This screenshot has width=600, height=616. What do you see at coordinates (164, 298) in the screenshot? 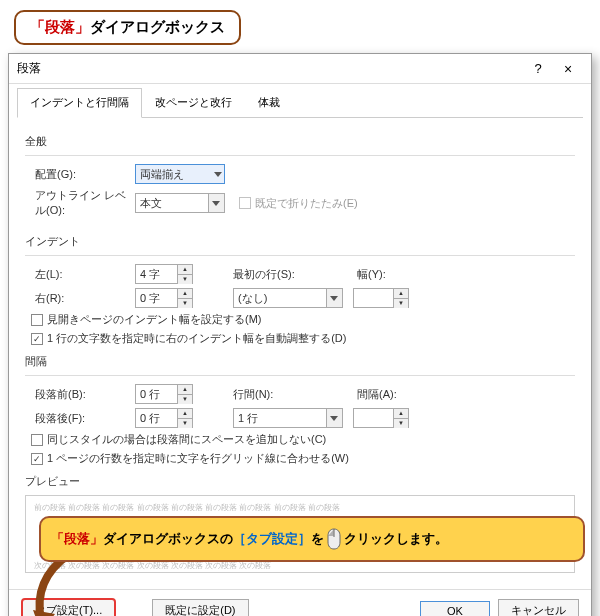
I see `indent-right-spinner: 0 字▲▼` at bounding box center [164, 298].